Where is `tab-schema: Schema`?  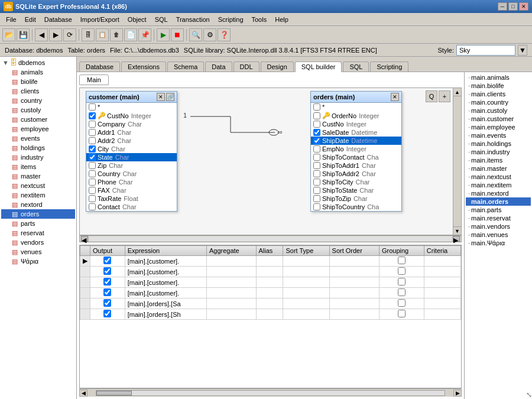 tab-schema: Schema is located at coordinates (186, 66).